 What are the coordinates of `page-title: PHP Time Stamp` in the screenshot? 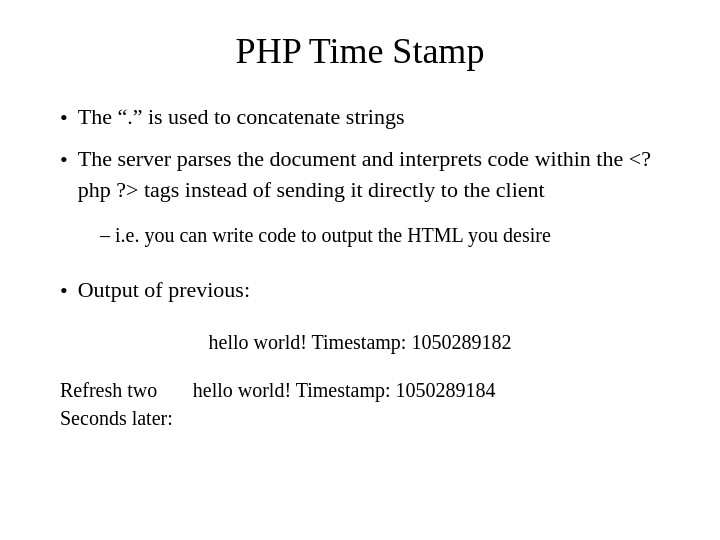 It's located at (360, 51).